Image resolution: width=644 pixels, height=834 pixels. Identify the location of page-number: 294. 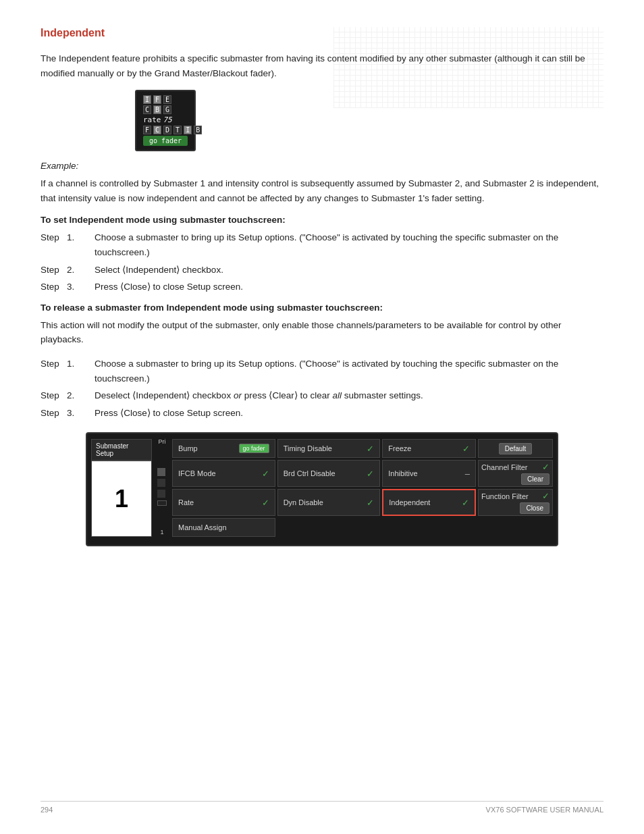
(47, 810).